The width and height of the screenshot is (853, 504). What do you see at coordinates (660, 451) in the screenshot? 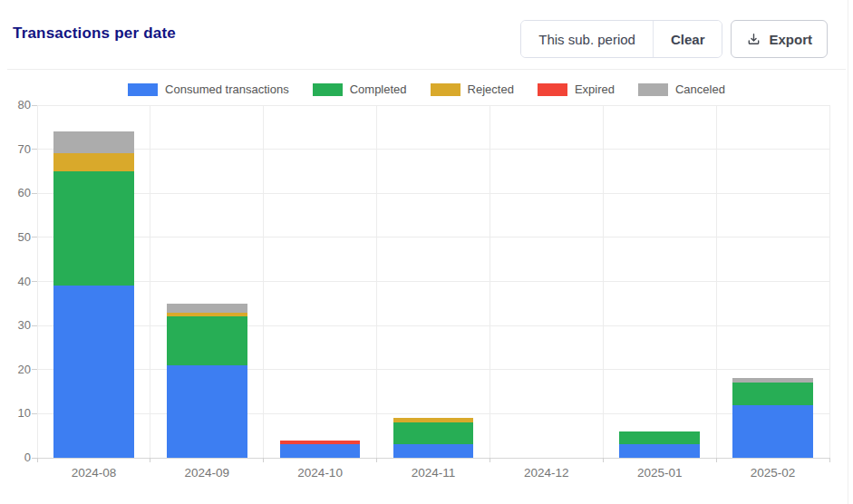
I see `bar-2025-01-consumed-transactions` at bounding box center [660, 451].